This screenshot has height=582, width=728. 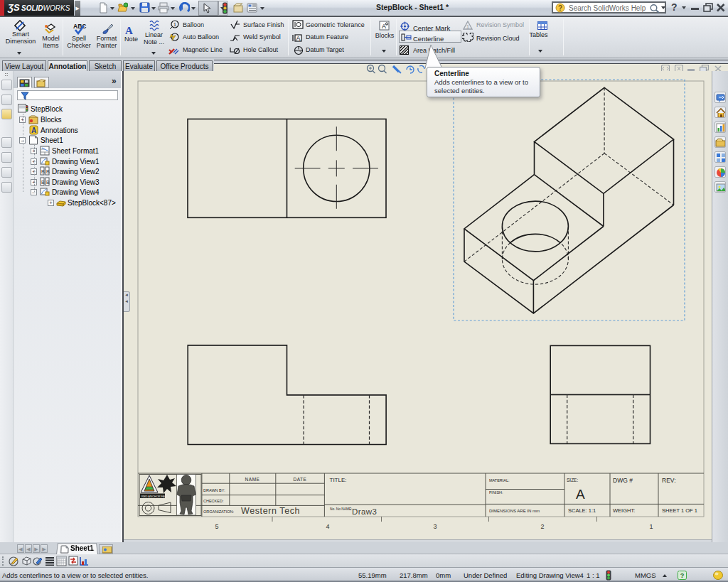 I want to click on svg-text: DIMENSIONS ARE IN mm, so click(x=515, y=511).